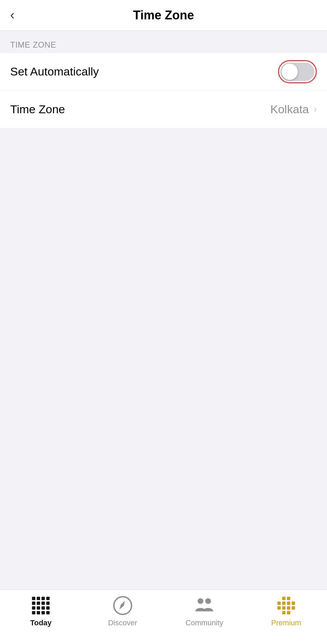  Describe the element at coordinates (205, 611) in the screenshot. I see `tab-community: Community` at that location.